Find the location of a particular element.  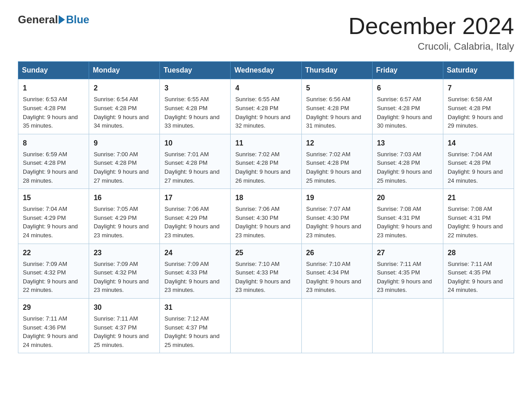

col-tuesday: Tuesday is located at coordinates (195, 71).